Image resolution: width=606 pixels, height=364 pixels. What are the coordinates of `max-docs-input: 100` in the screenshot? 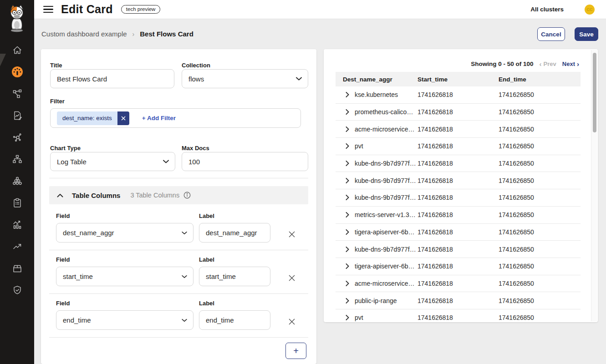 It's located at (245, 162).